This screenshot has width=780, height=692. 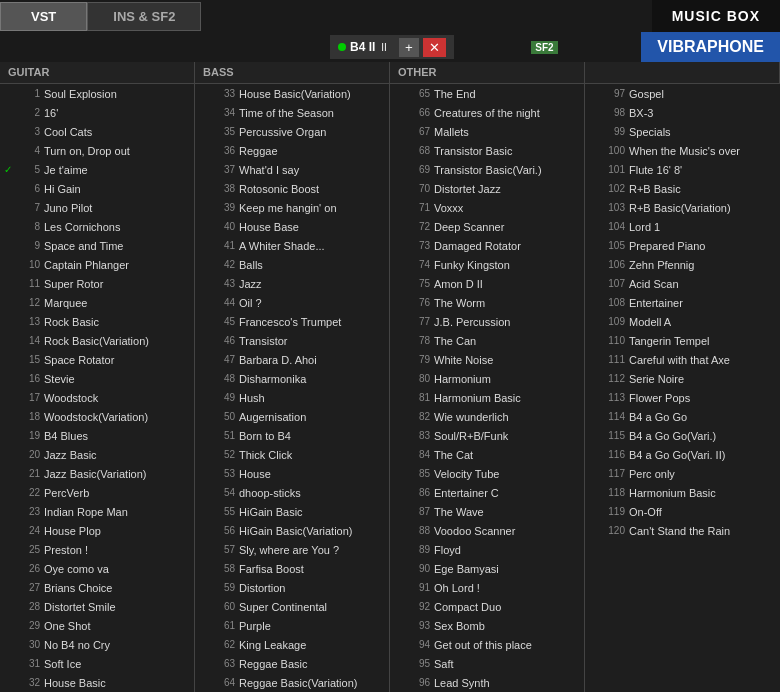 What do you see at coordinates (97, 436) in the screenshot?
I see `list-item: 19B4 Blues` at bounding box center [97, 436].